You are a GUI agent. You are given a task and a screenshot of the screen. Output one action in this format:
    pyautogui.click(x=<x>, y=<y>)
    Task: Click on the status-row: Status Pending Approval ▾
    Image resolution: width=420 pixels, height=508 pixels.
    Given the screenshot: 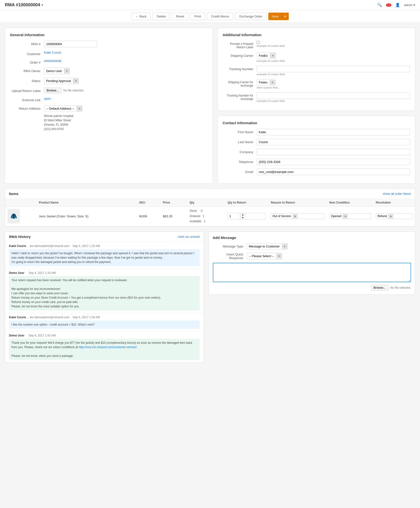 What is the action you would take?
    pyautogui.click(x=109, y=81)
    